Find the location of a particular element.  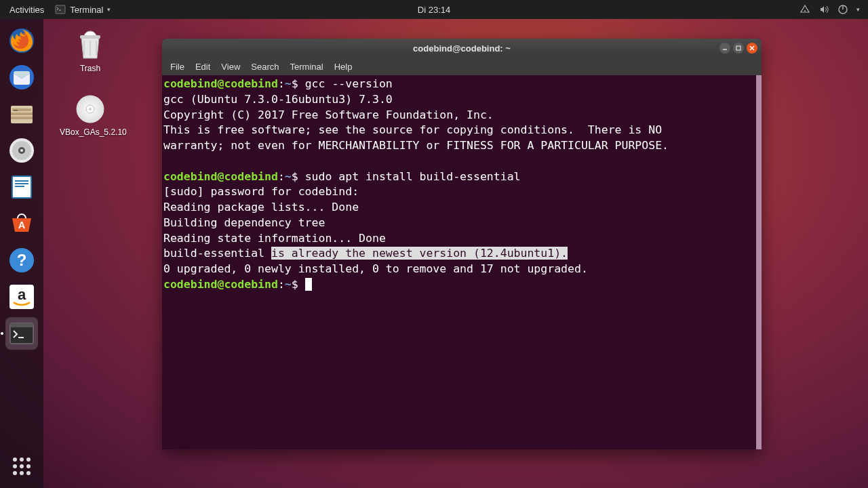

software-icon: A is located at coordinates (22, 224).